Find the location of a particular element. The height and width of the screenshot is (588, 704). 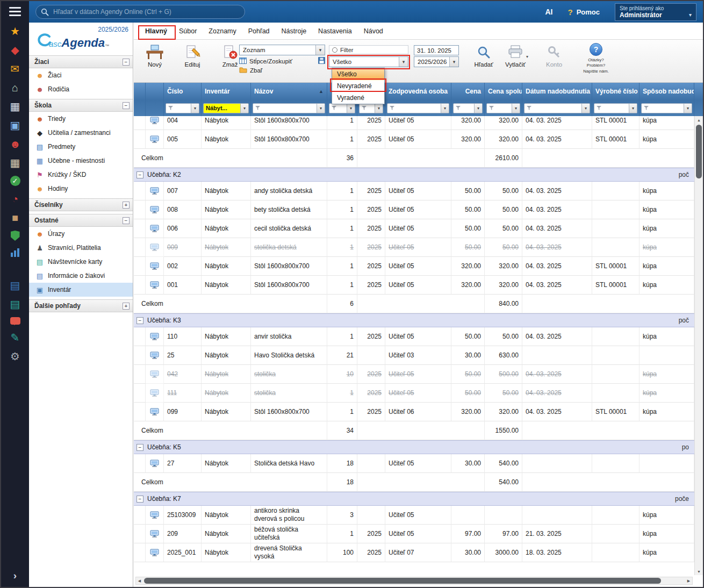

sidebar-item-úrazy: ☻Úrazy is located at coordinates (81, 234).